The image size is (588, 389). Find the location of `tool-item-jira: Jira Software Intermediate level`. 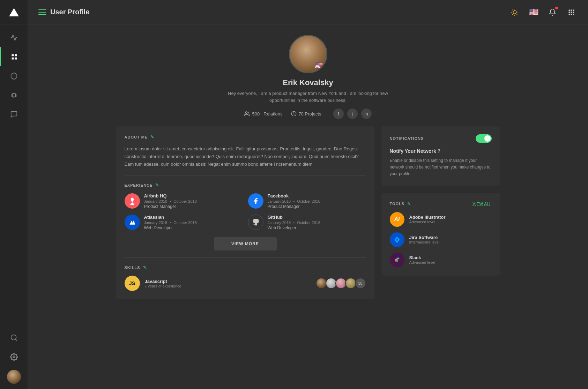

tool-item-jira: Jira Software Intermediate level is located at coordinates (441, 240).